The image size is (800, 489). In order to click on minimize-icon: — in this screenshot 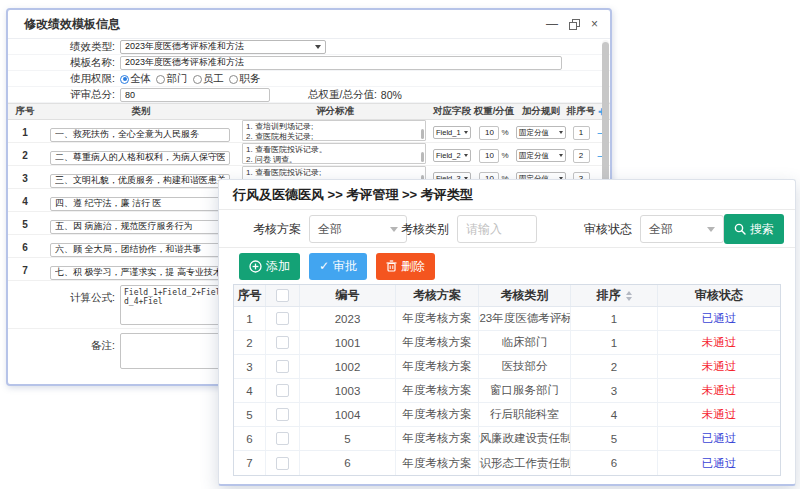, I will do `click(552, 24)`.